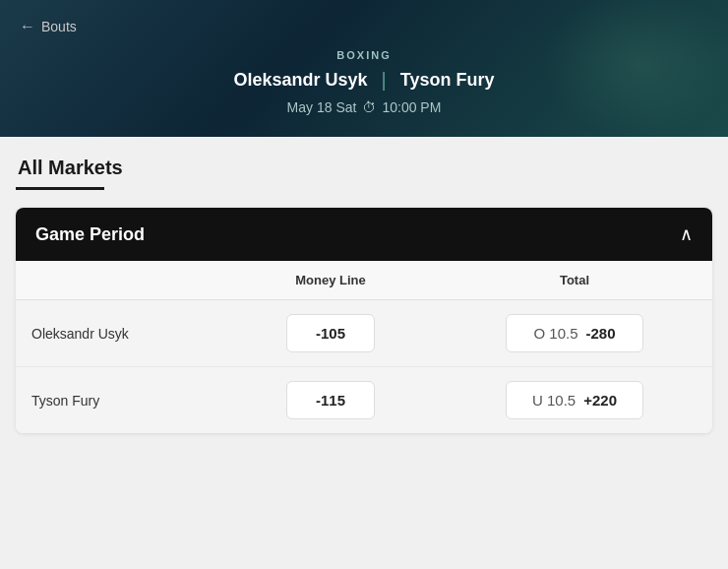  What do you see at coordinates (600, 400) in the screenshot?
I see `row2-total-odds: +220` at bounding box center [600, 400].